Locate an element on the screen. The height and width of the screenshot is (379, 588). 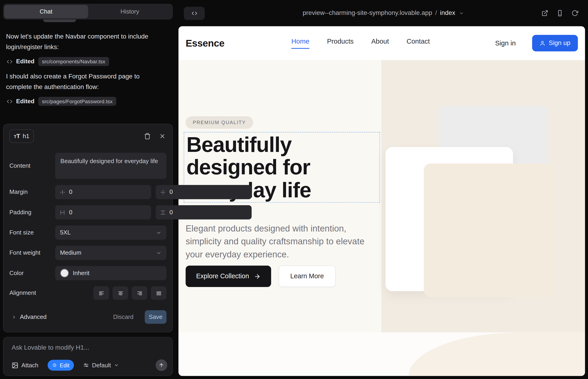
code-icon is located at coordinates (9, 62).